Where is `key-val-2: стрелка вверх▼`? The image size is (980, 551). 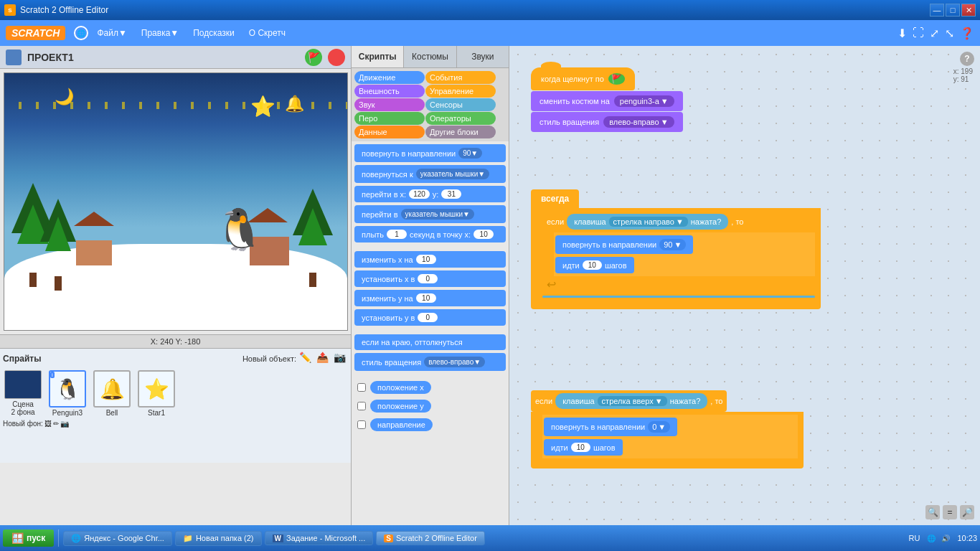 key-val-2: стрелка вверх▼ is located at coordinates (633, 401).